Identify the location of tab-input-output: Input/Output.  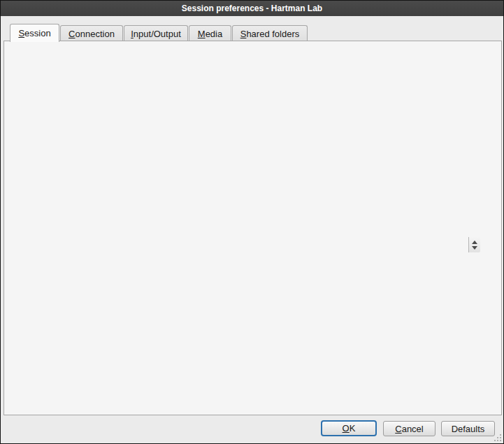
(156, 34).